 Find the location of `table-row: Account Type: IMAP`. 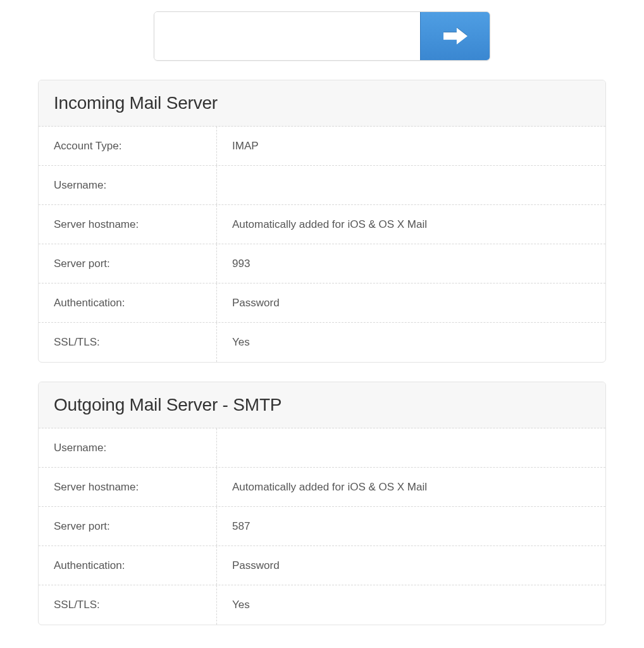

table-row: Account Type: IMAP is located at coordinates (322, 146).